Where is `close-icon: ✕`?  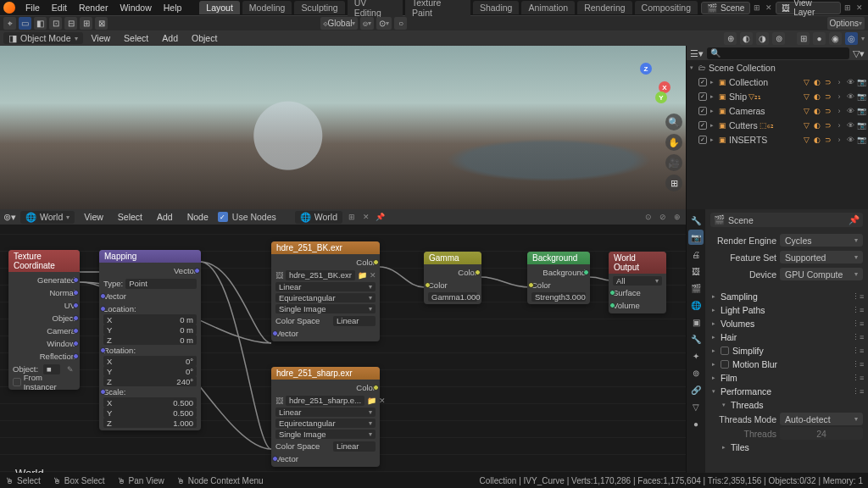
close-icon: ✕ is located at coordinates (382, 401).